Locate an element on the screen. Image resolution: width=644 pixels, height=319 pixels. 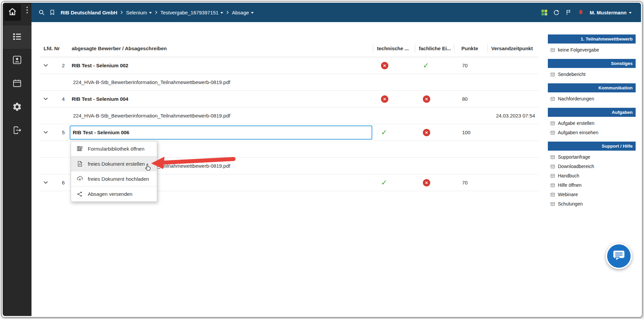
breadcrumb-tender: Testvergabe_1679397151 is located at coordinates (192, 13).